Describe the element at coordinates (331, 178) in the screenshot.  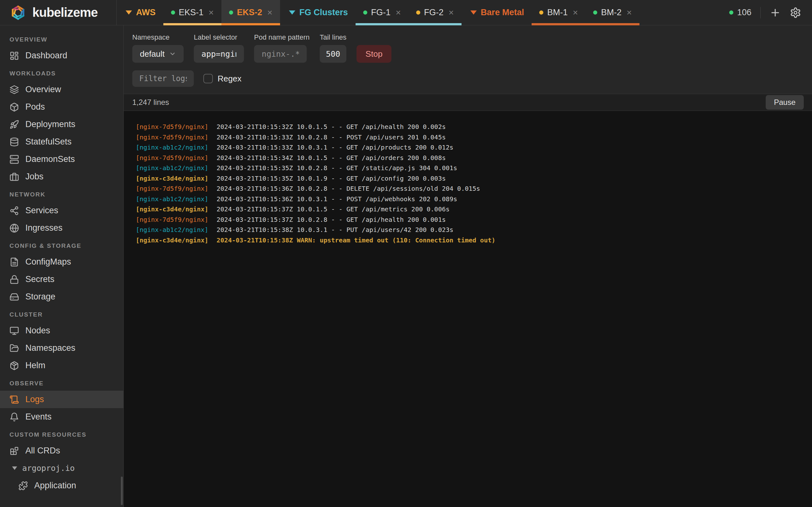
I see `log-message: 2024-03-21T10:15:35Z 10.0.1.9 - - GET /a…` at that location.